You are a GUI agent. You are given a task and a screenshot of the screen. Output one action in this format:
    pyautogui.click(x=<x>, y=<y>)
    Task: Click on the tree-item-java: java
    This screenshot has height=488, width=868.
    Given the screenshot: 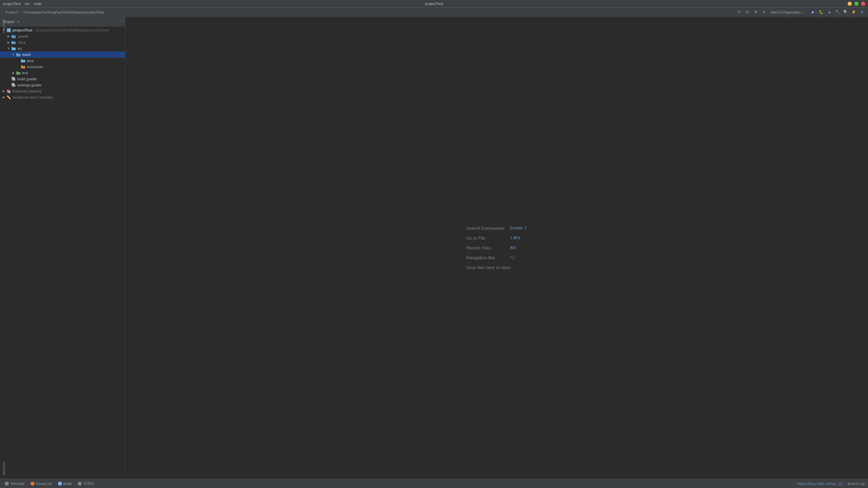 What is the action you would take?
    pyautogui.click(x=62, y=61)
    